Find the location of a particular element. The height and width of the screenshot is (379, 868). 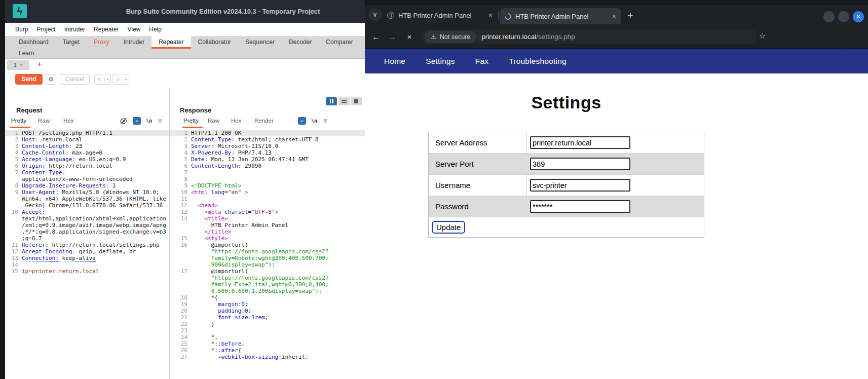

bookmark-star-icon: ☆ is located at coordinates (762, 36).